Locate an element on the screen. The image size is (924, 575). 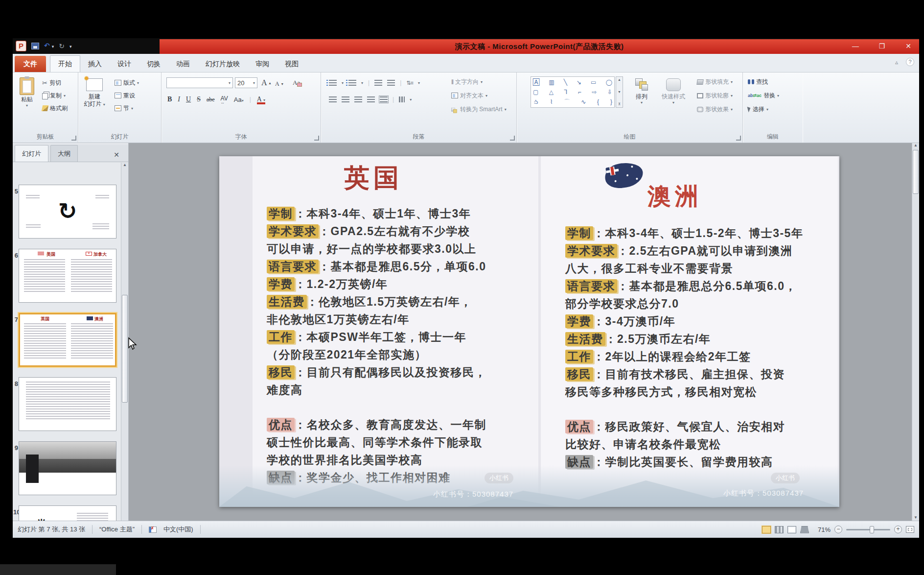
undo-button: ↶ ▾ is located at coordinates (49, 46).